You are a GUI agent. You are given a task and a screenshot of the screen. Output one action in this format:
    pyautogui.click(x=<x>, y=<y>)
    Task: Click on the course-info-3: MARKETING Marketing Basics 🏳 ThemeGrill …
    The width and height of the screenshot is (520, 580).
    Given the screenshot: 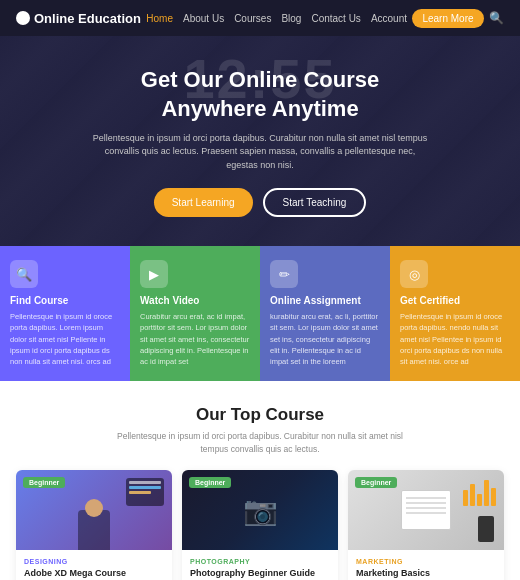 What is the action you would take?
    pyautogui.click(x=426, y=565)
    